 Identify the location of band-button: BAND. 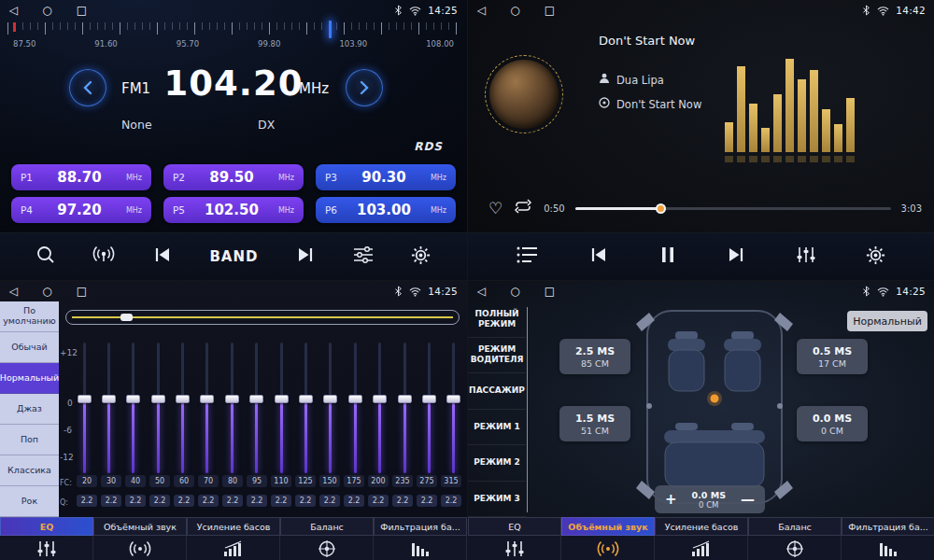
(234, 257).